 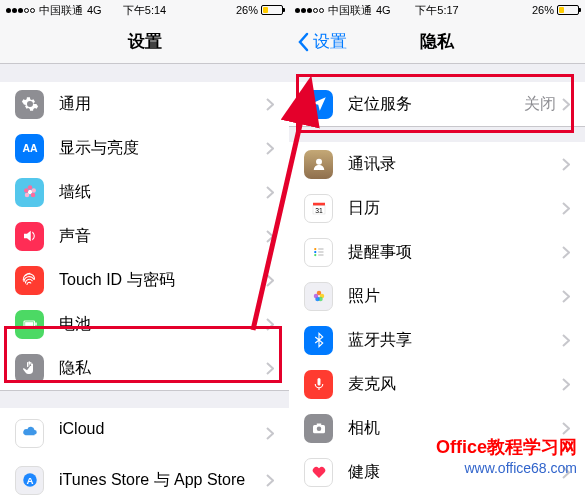 I want to click on svg-text: AA, so click(x=30, y=148).